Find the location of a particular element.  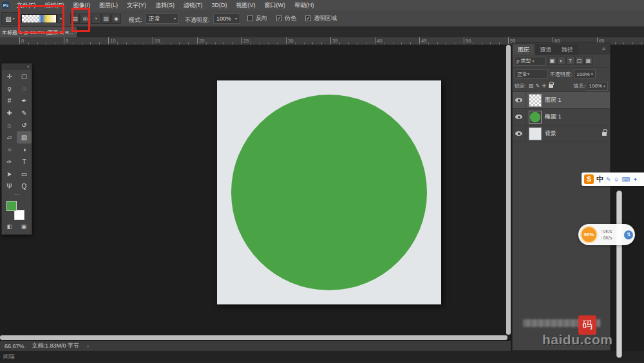

rectangular-marquee-tool: ▢ is located at coordinates (24, 76).